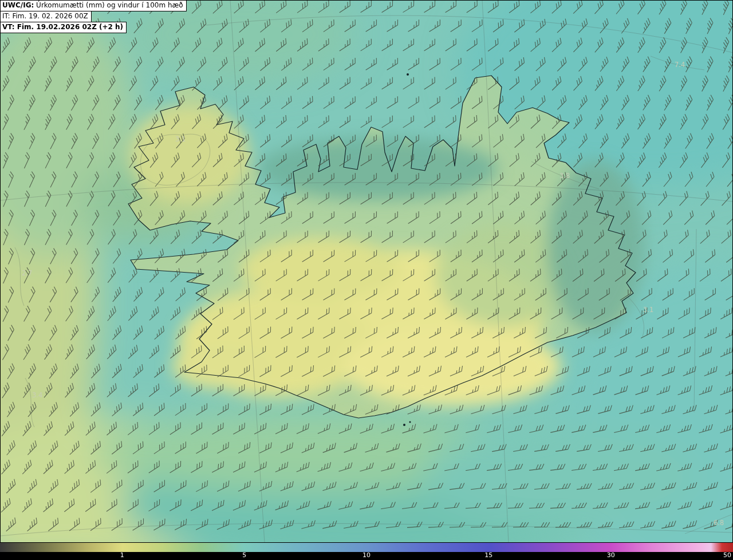 The height and width of the screenshot is (560, 733). I want to click on valid-time-line: VT: Fim. 19.02.2026 02Z (+2 h), so click(63, 27).